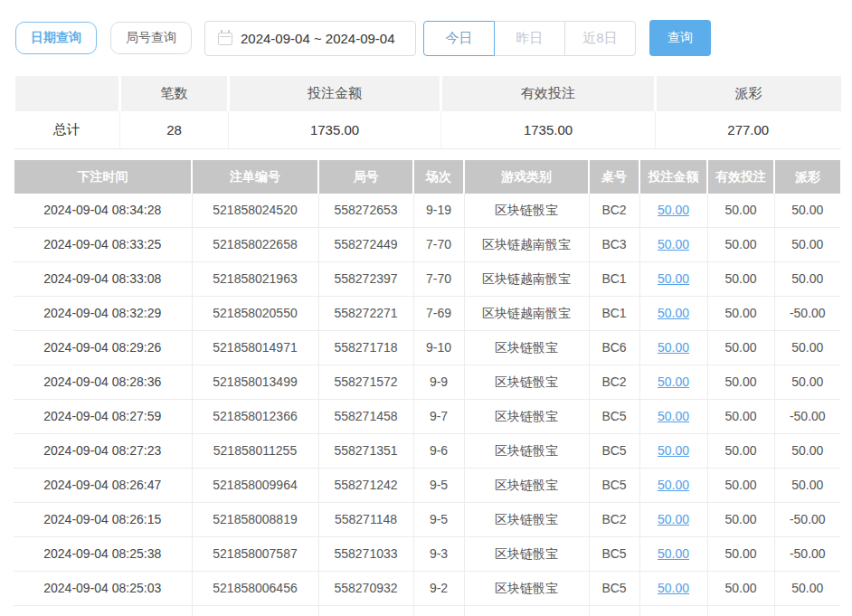 This screenshot has height=616, width=852. Describe the element at coordinates (365, 383) in the screenshot. I see `cell-round-id: 558271572` at that location.